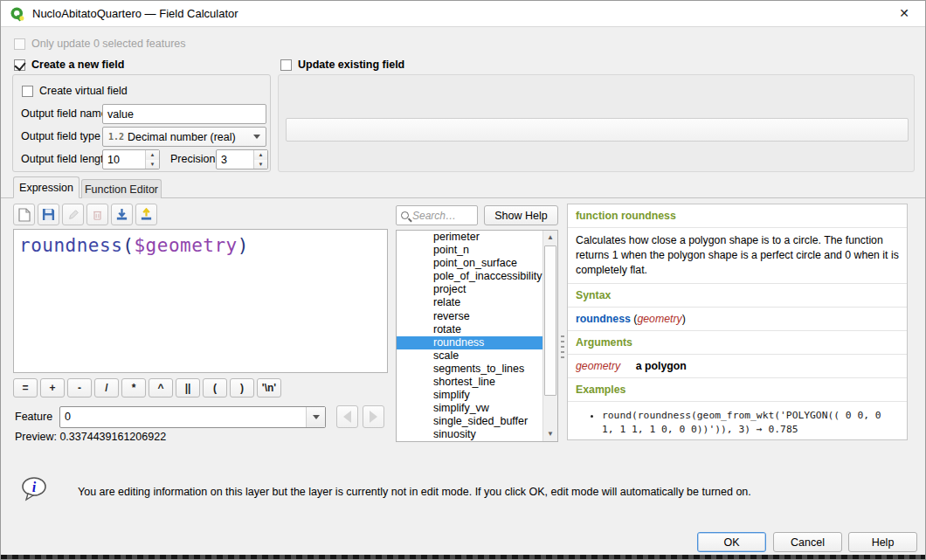 The height and width of the screenshot is (560, 926). Describe the element at coordinates (71, 245) in the screenshot. I see `expression-function: roundness` at that location.